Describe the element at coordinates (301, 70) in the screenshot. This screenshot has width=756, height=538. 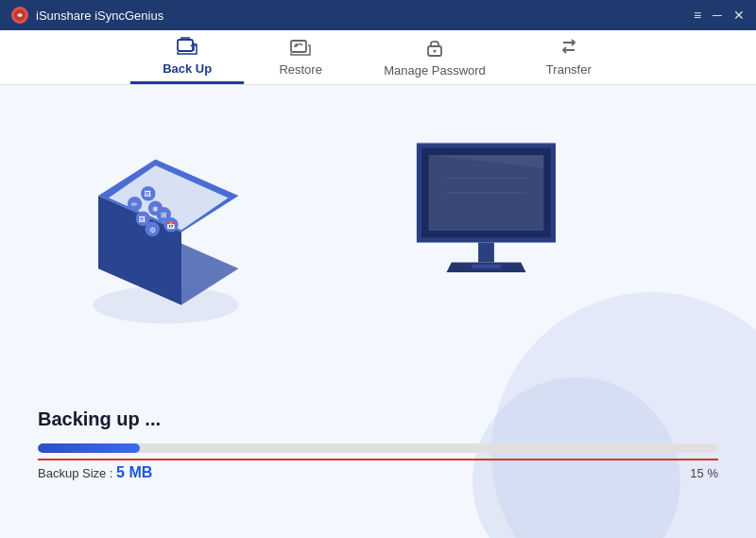
I see `tab-restore-label: Restore` at that location.